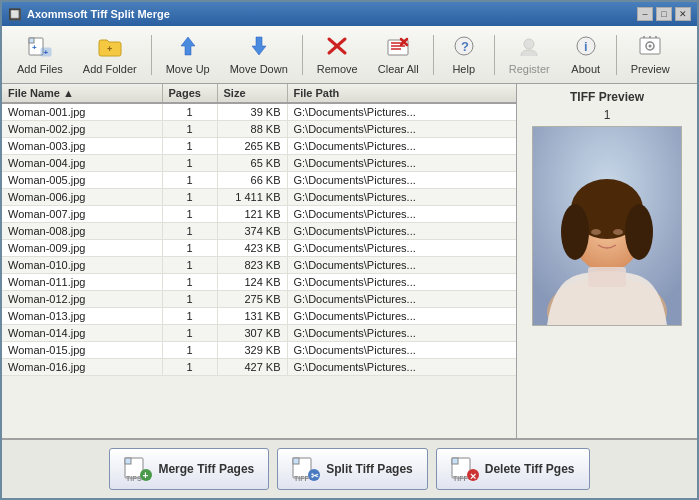  Describe the element at coordinates (252, 232) in the screenshot. I see `cell-size: 374 KB` at that location.